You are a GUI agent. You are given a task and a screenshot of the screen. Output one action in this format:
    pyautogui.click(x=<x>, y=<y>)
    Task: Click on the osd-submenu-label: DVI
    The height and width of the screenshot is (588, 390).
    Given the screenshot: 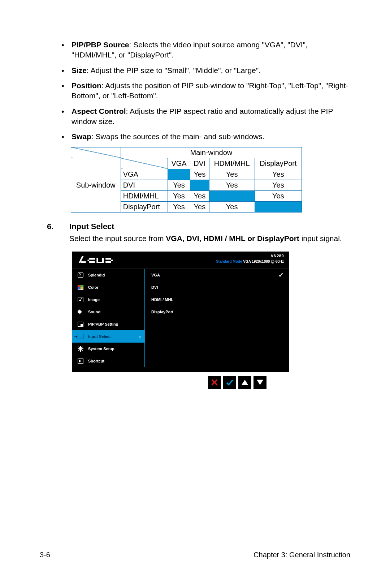 What is the action you would take?
    pyautogui.click(x=155, y=287)
    